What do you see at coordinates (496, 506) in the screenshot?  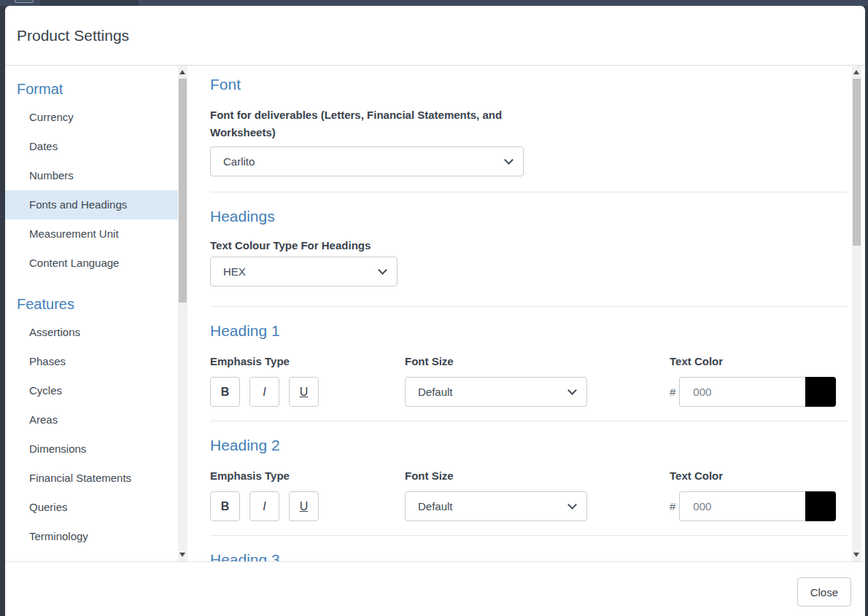 I see `heading2-font-size-select: Default` at bounding box center [496, 506].